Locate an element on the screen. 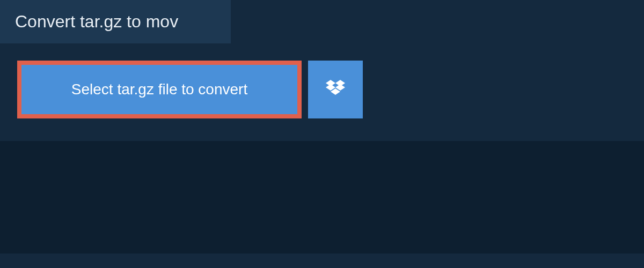 The image size is (644, 268). dropbox-button is located at coordinates (335, 90).